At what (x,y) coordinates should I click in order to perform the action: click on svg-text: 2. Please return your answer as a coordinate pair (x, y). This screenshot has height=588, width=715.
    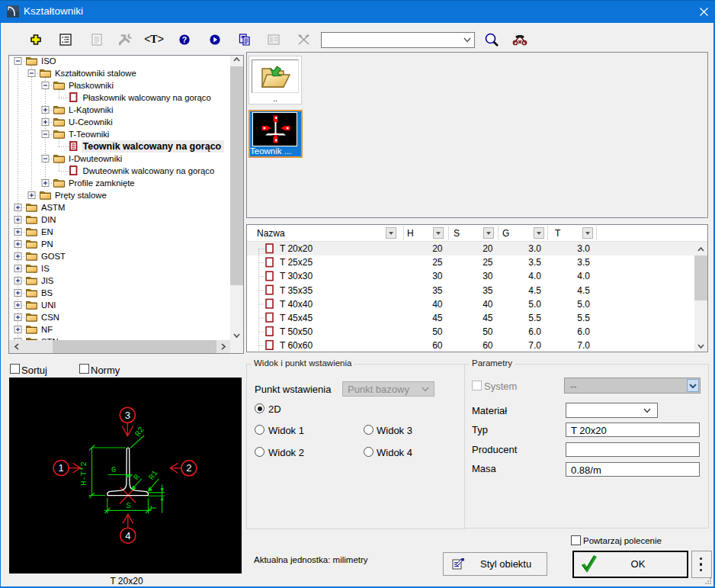
    Looking at the image, I should click on (189, 468).